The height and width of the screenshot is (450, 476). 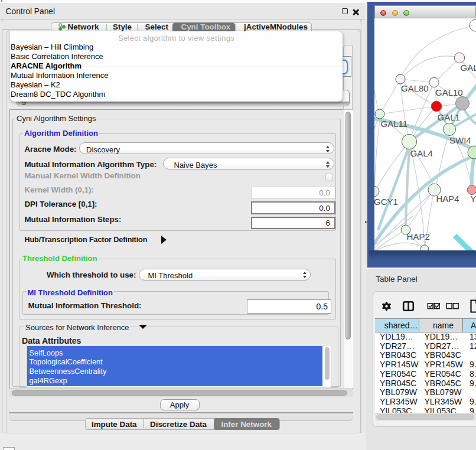 I want to click on svg-text: HAP4, so click(x=448, y=198).